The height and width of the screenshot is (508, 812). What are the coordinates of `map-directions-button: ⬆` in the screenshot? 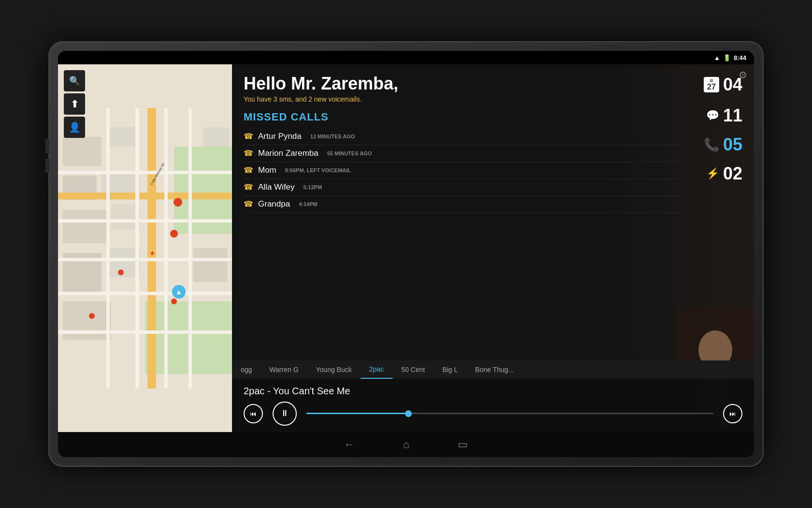 It's located at (74, 104).